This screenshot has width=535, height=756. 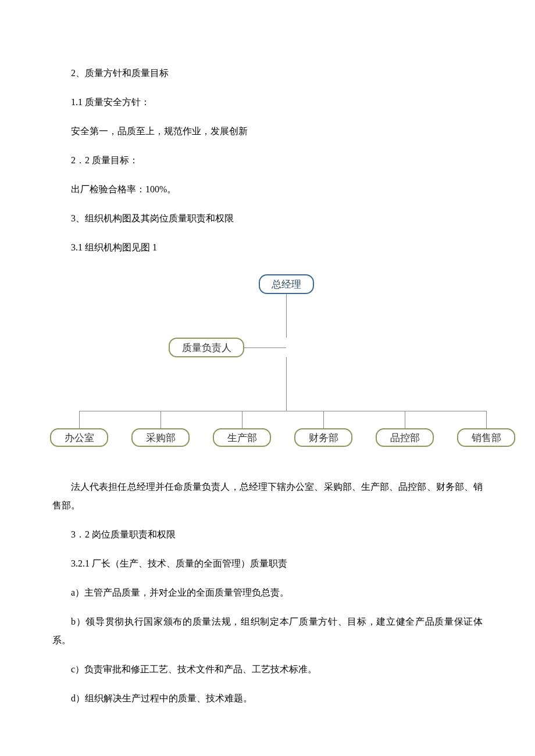 I want to click on org-node-general-manager: 总经理, so click(x=286, y=284).